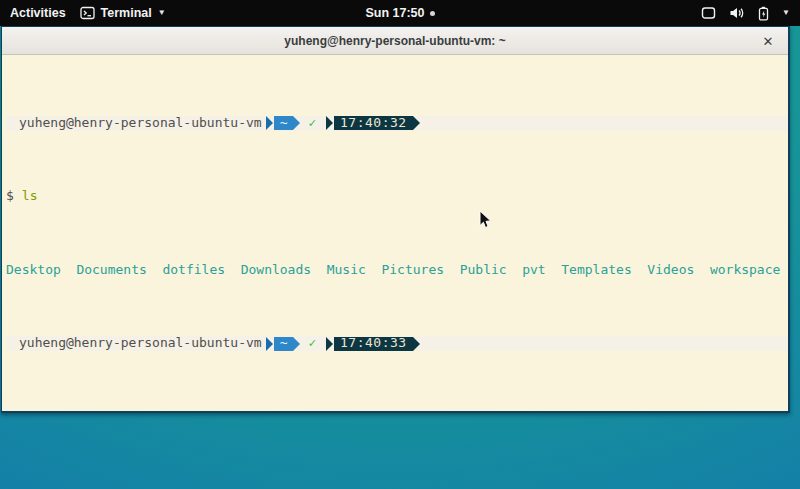 The width and height of the screenshot is (800, 489). Describe the element at coordinates (432, 14) in the screenshot. I see `notification-dot-icon` at that location.